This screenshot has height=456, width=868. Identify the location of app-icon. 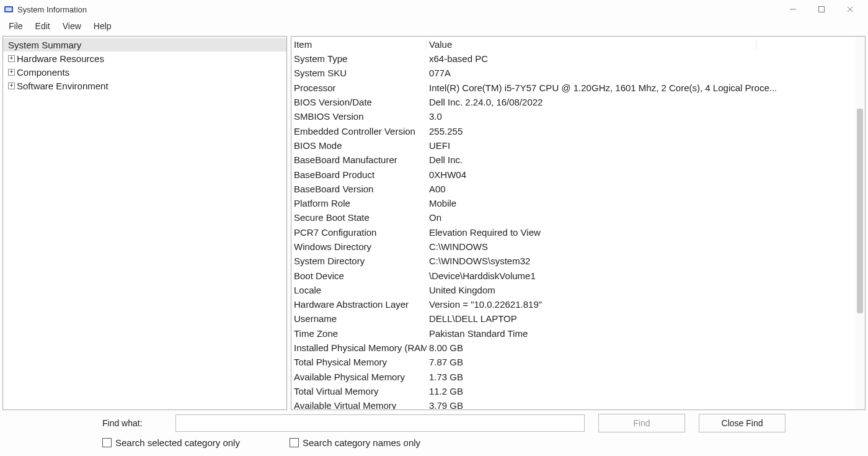
(9, 9).